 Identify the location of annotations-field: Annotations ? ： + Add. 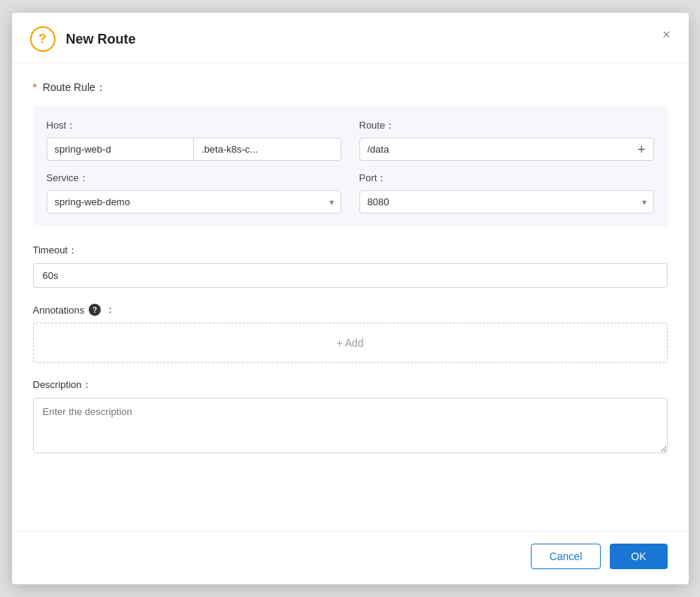
(350, 333).